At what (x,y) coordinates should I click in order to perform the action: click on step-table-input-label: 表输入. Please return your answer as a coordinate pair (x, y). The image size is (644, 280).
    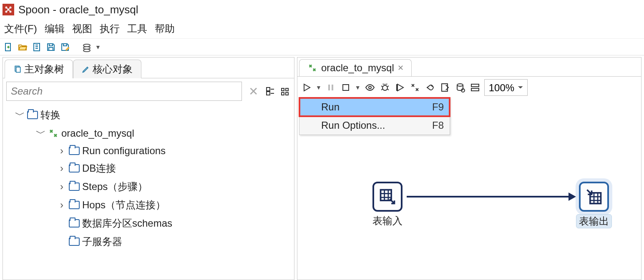
    Looking at the image, I should click on (387, 221).